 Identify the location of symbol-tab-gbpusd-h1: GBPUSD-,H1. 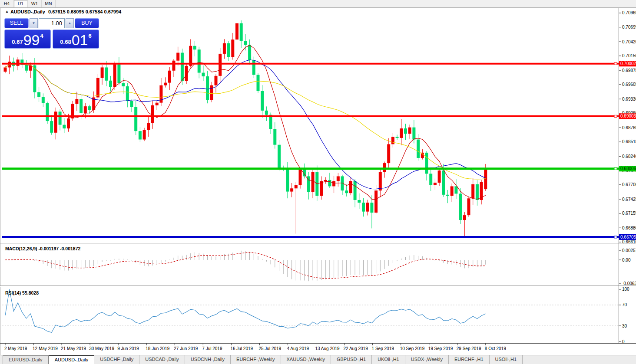
(351, 360).